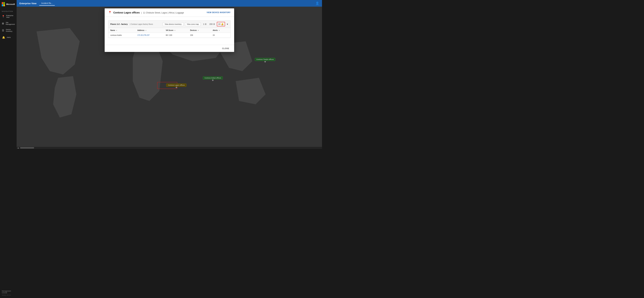  I want to click on devices-stat: 159 🖥, so click(212, 24).